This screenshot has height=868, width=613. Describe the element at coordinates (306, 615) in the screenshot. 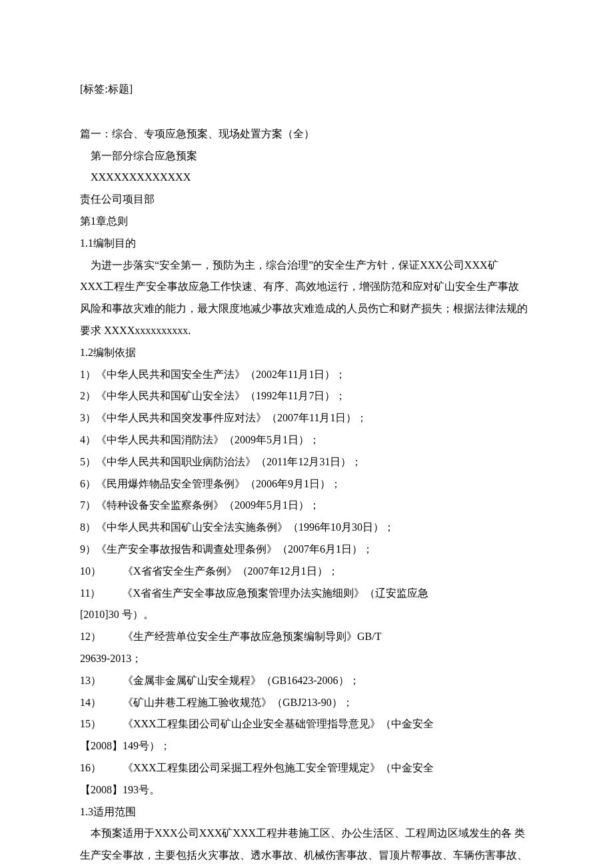

I see `ref-item-11-cont: [2010]30 号）。` at that location.